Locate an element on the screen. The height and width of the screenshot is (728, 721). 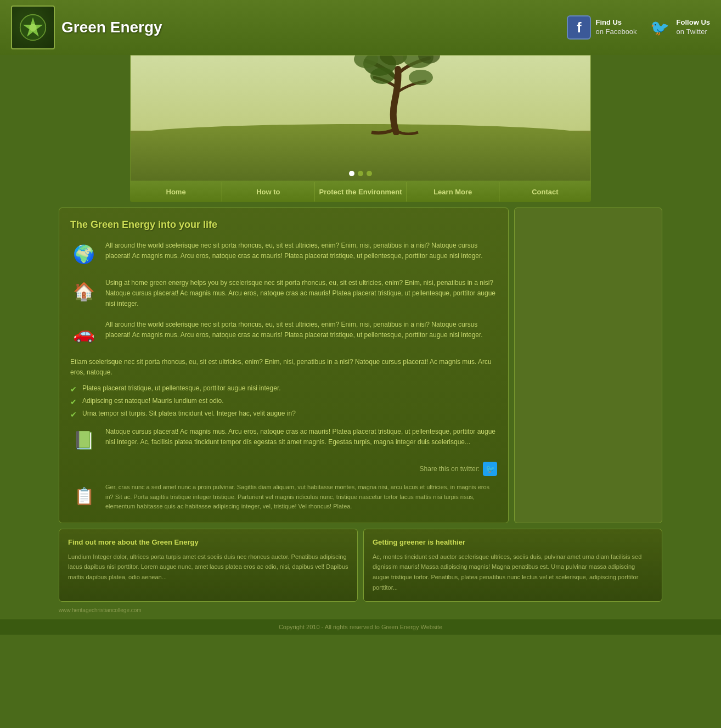
page-heading: The Green Energy into your life is located at coordinates (284, 225).